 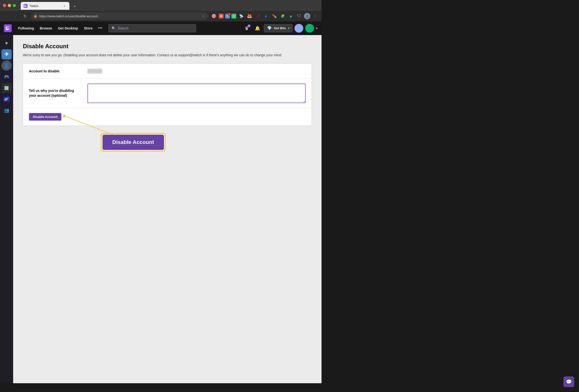 I want to click on bookmark-icon: ☆, so click(x=204, y=16).